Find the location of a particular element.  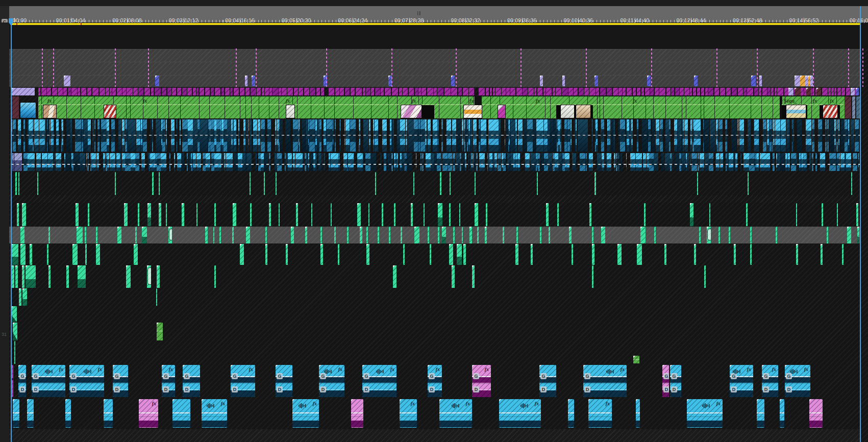

track-marker-strip is located at coordinates (439, 92).